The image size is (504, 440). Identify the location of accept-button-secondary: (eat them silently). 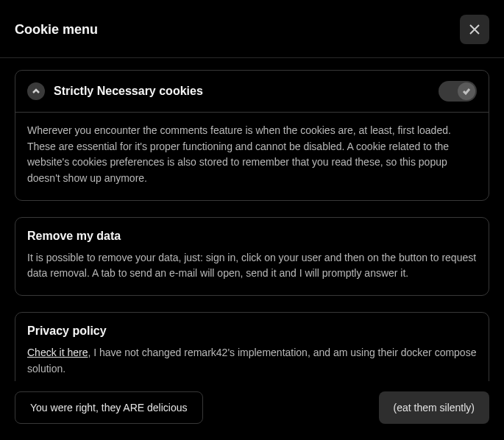
(434, 408).